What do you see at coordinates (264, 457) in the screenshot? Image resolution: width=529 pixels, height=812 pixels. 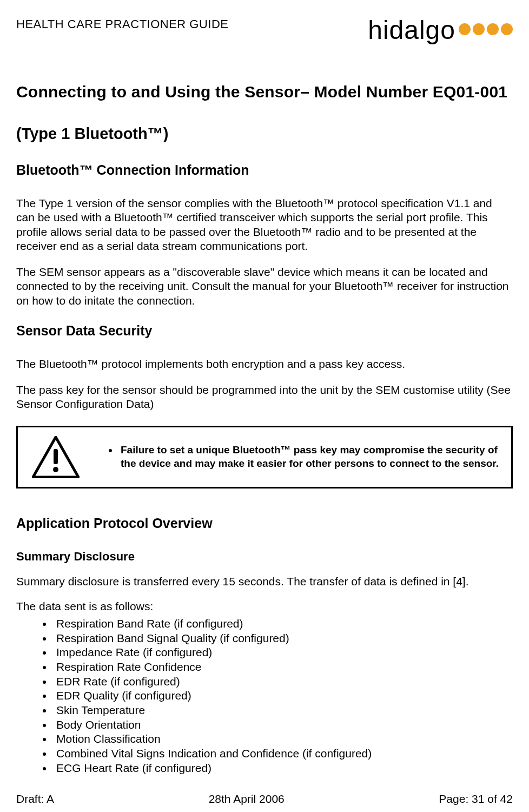 I see `warning-callout: Failure to set a unique Bluetooth™ pass …` at bounding box center [264, 457].